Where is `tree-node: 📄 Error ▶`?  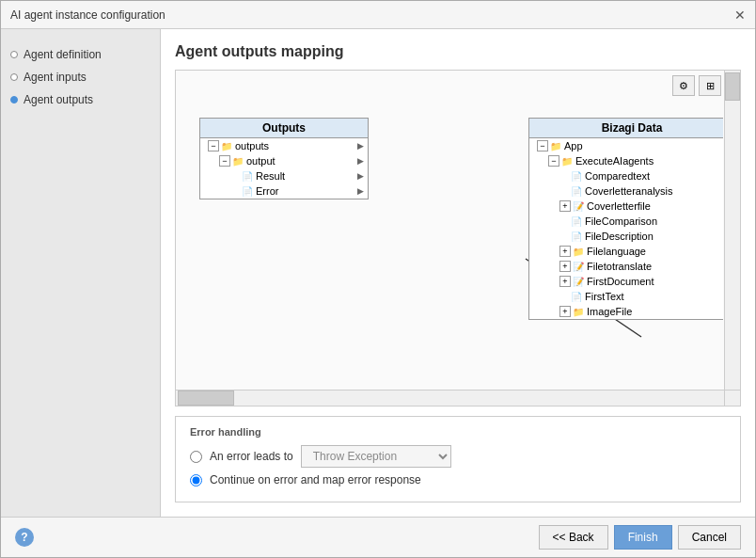 tree-node: 📄 Error ▶ is located at coordinates (284, 191).